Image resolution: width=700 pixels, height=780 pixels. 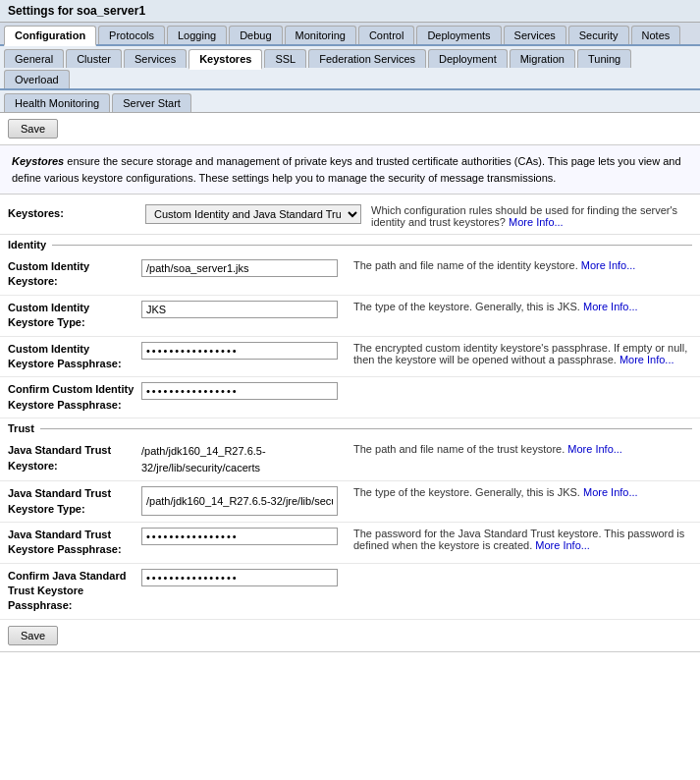 What do you see at coordinates (27, 245) in the screenshot?
I see `identity-label: Identity` at bounding box center [27, 245].